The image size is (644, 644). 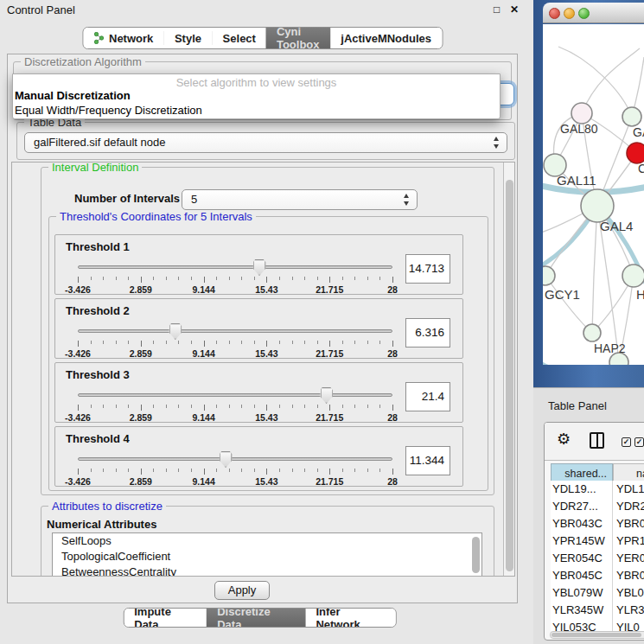 I want to click on network-node-partial-top, so click(x=632, y=117).